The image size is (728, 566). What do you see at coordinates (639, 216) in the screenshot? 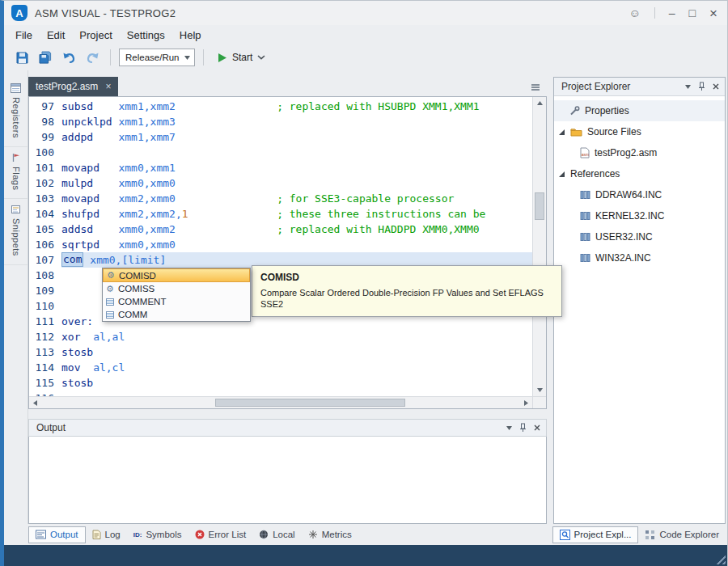
I see `tree-item-kernel32-inc: KERNEL32.INC` at bounding box center [639, 216].